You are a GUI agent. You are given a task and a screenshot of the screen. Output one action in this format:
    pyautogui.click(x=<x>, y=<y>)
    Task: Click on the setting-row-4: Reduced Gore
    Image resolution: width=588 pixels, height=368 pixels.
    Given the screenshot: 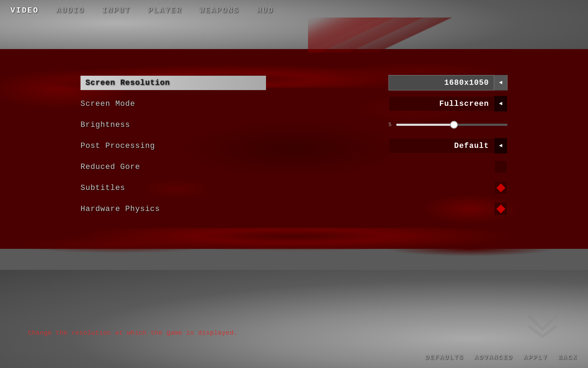 What is the action you would take?
    pyautogui.click(x=294, y=167)
    